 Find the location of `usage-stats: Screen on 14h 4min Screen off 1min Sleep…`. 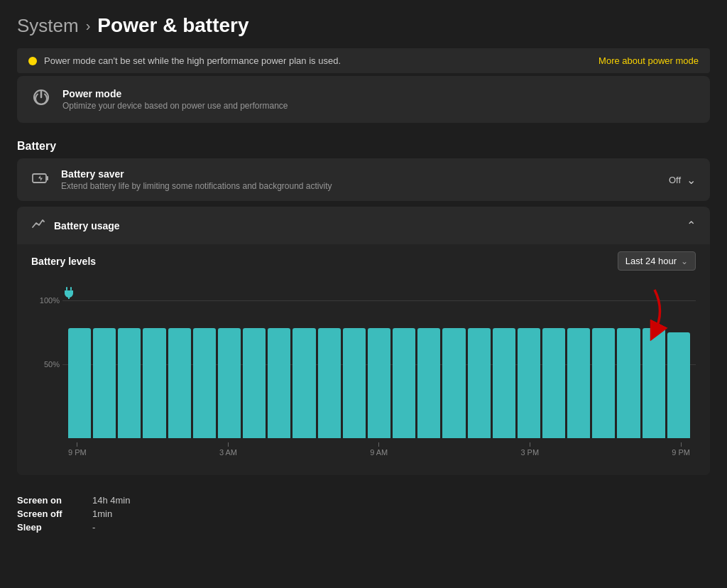

usage-stats: Screen on 14h 4min Screen off 1min Sleep… is located at coordinates (364, 511).